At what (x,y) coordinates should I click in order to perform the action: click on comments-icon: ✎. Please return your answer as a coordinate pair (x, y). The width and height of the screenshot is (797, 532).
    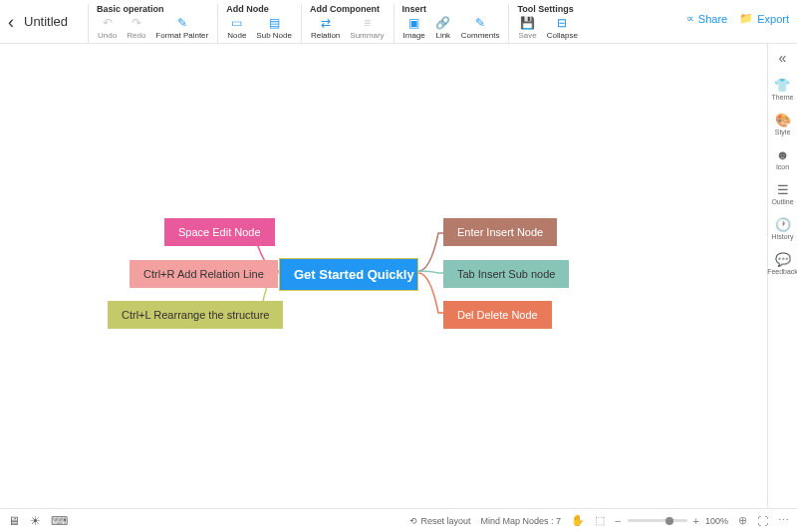
    Looking at the image, I should click on (480, 23).